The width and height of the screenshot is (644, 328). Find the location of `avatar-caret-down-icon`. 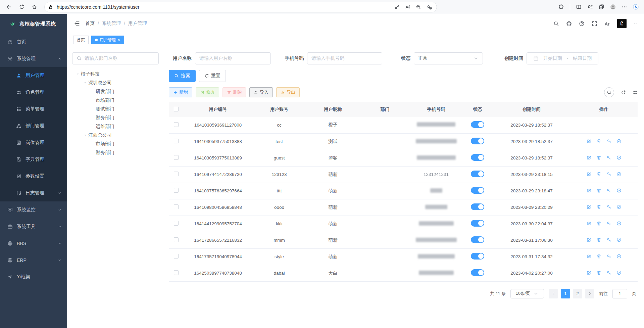

avatar-caret-down-icon is located at coordinates (636, 24).